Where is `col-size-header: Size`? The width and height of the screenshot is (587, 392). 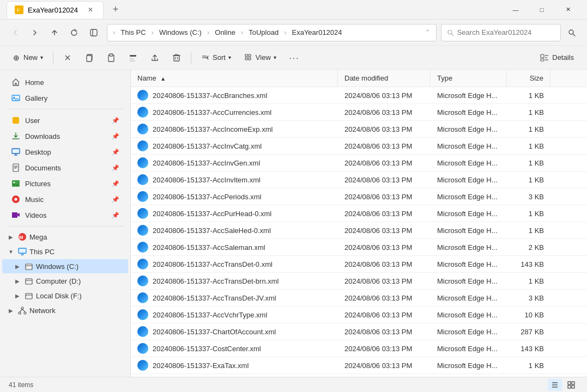
col-size-header: Size is located at coordinates (529, 78).